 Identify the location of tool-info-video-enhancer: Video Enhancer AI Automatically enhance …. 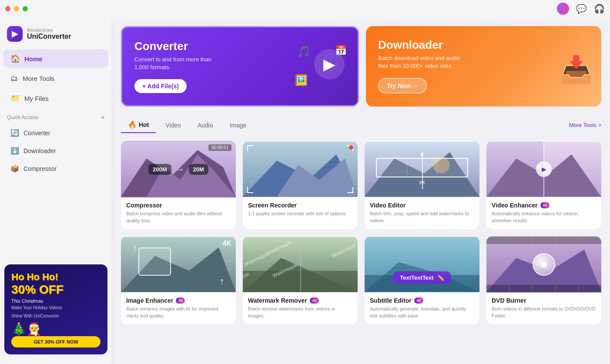
(544, 213).